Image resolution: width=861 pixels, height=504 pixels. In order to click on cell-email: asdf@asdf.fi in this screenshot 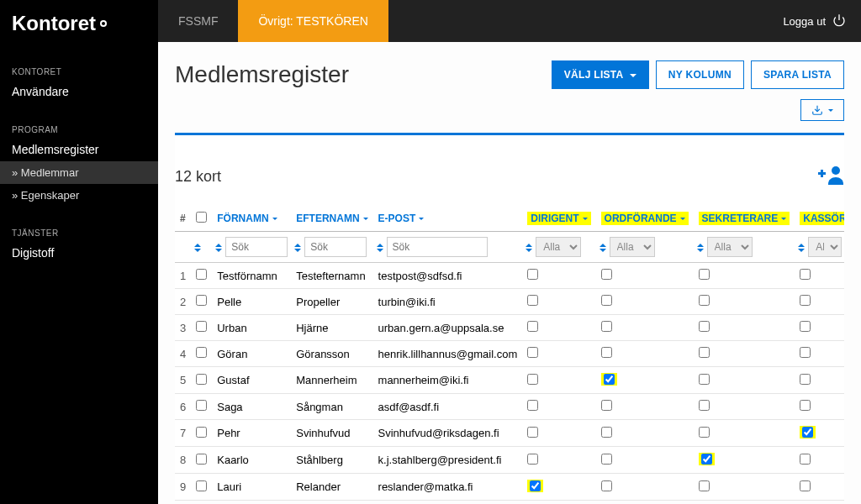, I will do `click(448, 407)`.